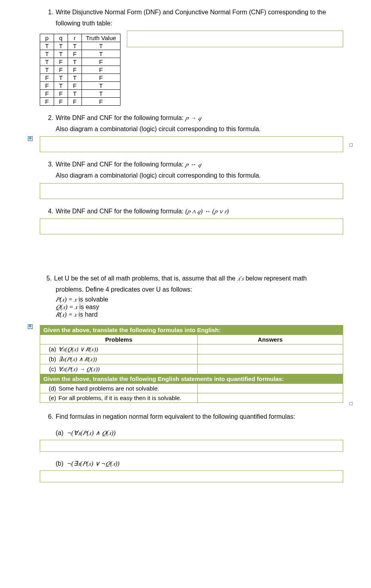  Describe the element at coordinates (192, 176) in the screenshot. I see `q3-text-line2: Also diagram a combinatorial (logic) cir…` at that location.